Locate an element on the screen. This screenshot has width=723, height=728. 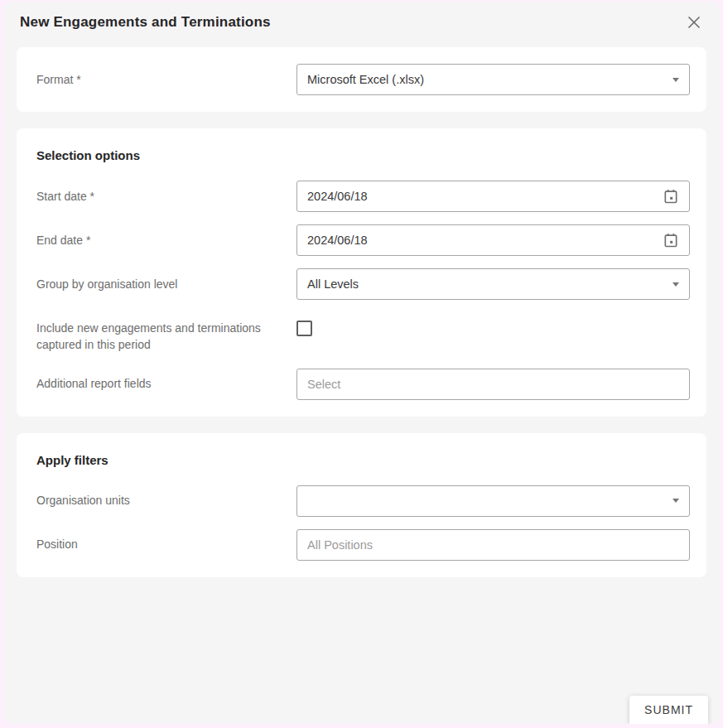
group-by-select: All Levels is located at coordinates (494, 284).